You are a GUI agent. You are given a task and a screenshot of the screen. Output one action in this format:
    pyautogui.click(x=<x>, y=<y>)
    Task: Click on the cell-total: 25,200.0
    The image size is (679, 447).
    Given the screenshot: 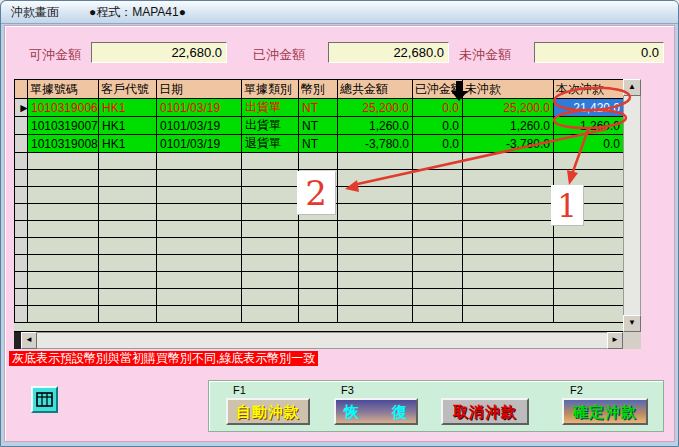 What is the action you would take?
    pyautogui.click(x=376, y=108)
    